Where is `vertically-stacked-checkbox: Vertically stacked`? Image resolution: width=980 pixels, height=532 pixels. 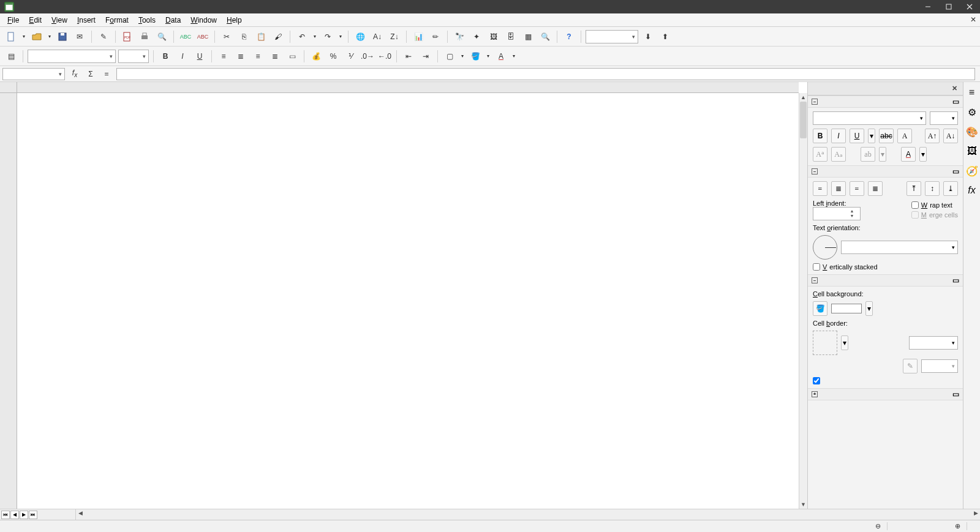 vertically-stacked-checkbox: Vertically stacked is located at coordinates (886, 267).